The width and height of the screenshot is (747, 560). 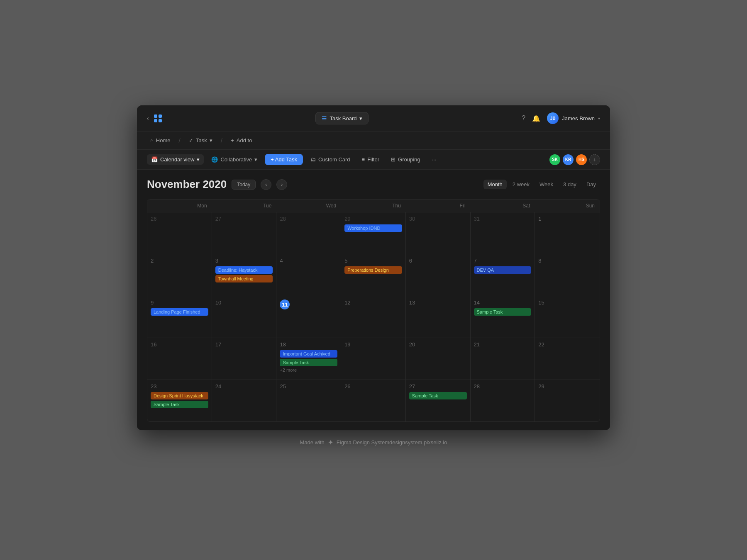 What do you see at coordinates (546, 184) in the screenshot?
I see `week-view-button: Week` at bounding box center [546, 184].